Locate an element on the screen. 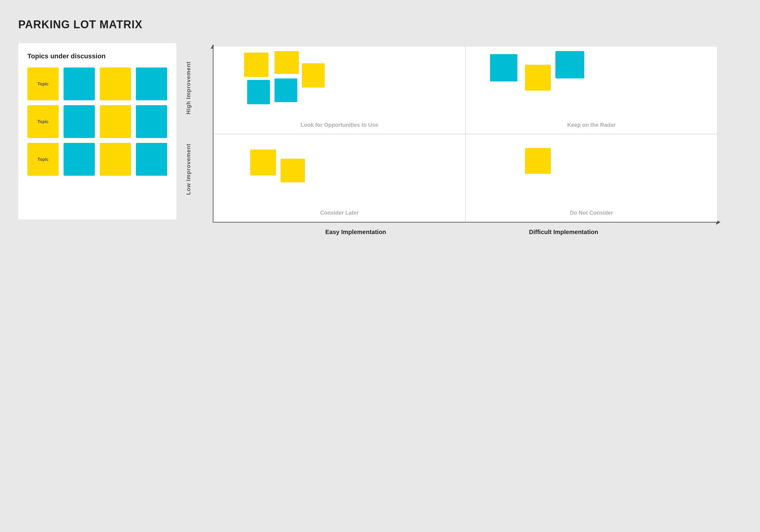 The width and height of the screenshot is (760, 532). topics-row-0: Topic is located at coordinates (97, 84).